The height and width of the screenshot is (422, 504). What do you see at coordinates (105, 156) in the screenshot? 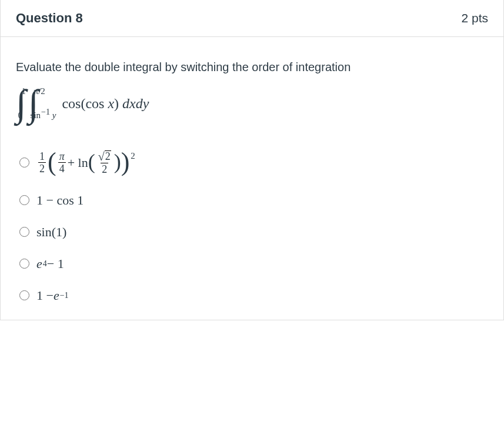
I see `sqrt-2: √ 2` at bounding box center [105, 156].